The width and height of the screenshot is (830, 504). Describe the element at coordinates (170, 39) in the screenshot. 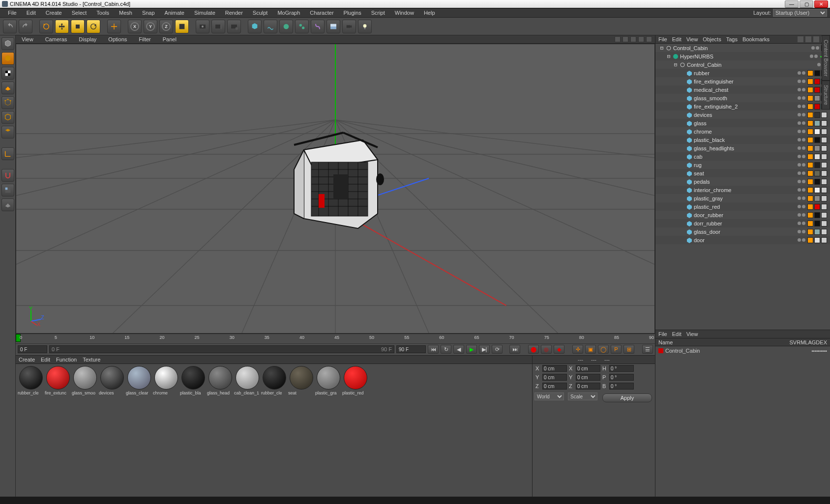

I see `vpmenu-panel: Panel` at that location.